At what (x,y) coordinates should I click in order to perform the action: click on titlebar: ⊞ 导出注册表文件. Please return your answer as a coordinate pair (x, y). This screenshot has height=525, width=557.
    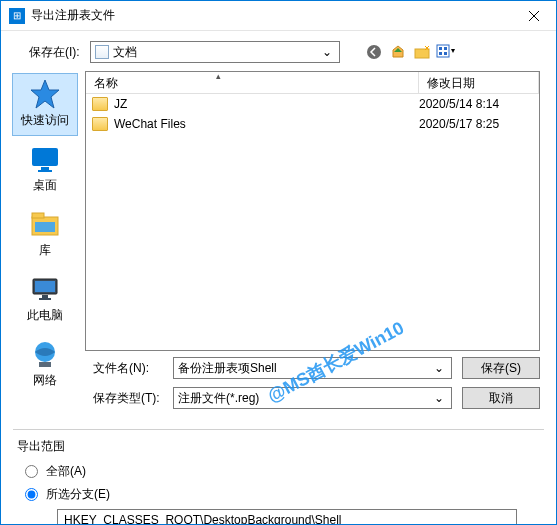
    Looking at the image, I should click on (278, 16).